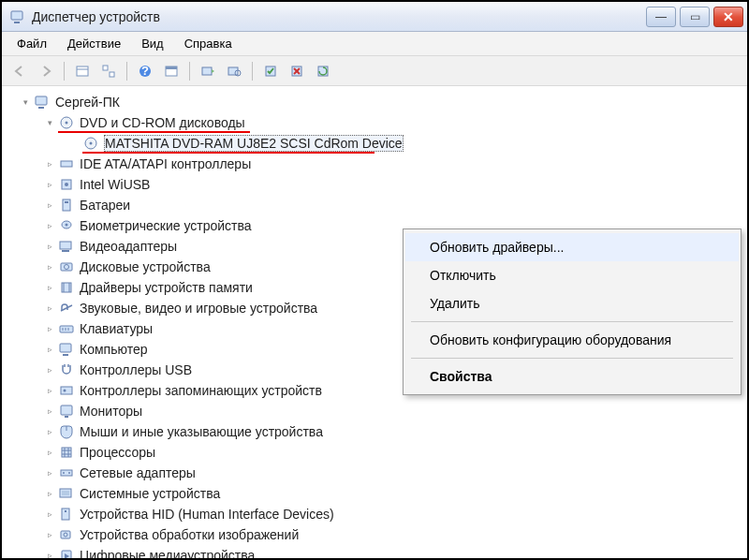 The image size is (749, 560). Describe the element at coordinates (661, 17) in the screenshot. I see `minimize-icon: —` at that location.